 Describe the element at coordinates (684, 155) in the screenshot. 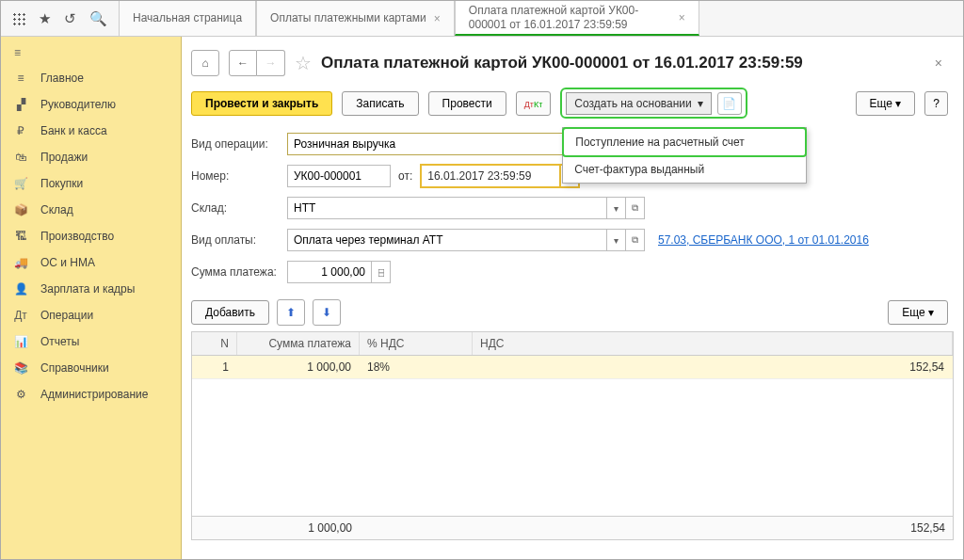

I see `create-based-menu: Поступление на расчетный счет Счет-факту…` at that location.